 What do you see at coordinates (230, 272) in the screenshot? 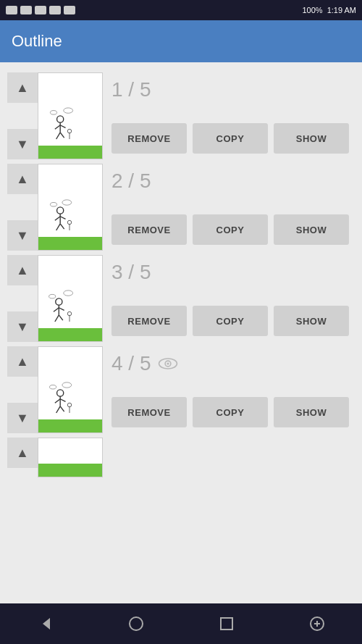
I see `card-number-3: 3 / 5` at bounding box center [230, 272].